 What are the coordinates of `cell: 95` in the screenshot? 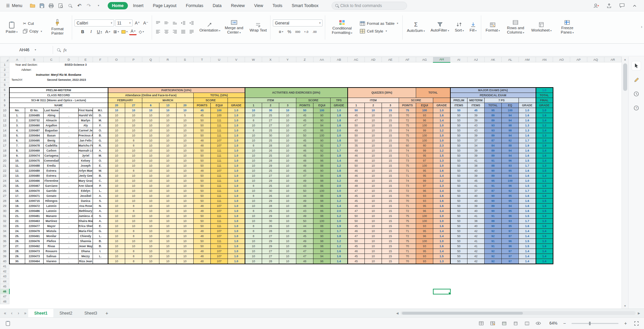 It's located at (425, 170).